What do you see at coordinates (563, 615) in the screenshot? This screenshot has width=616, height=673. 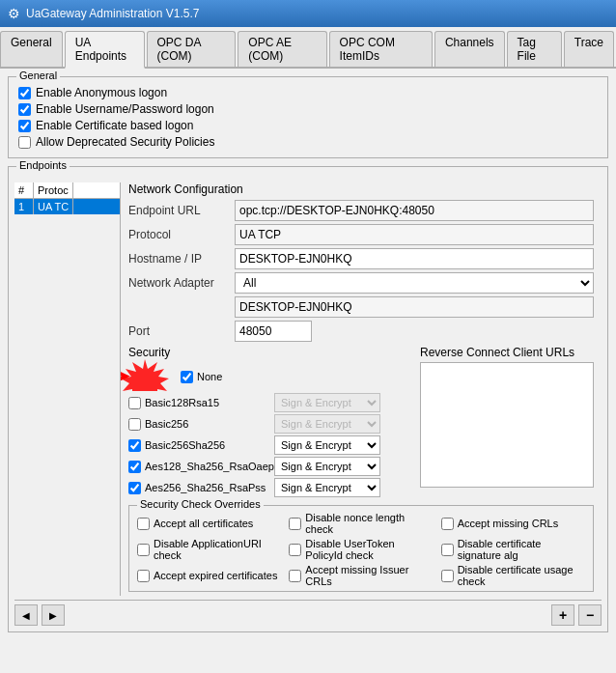 I see `add-button: +` at bounding box center [563, 615].